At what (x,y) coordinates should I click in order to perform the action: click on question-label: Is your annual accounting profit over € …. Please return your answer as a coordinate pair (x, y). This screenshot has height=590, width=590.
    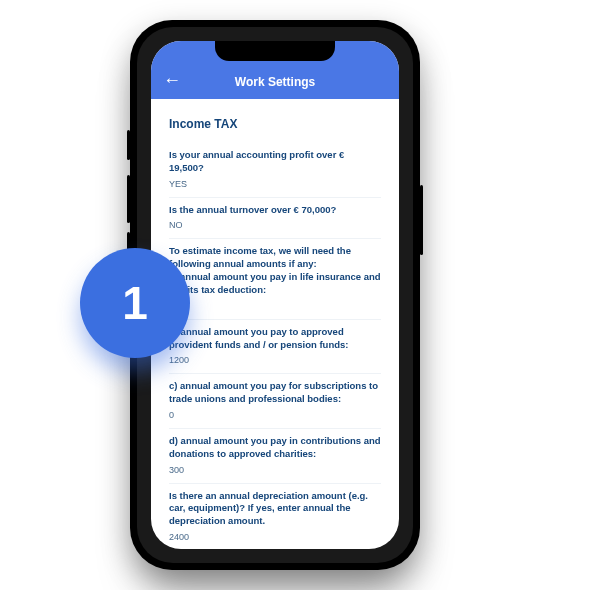
    Looking at the image, I should click on (275, 162).